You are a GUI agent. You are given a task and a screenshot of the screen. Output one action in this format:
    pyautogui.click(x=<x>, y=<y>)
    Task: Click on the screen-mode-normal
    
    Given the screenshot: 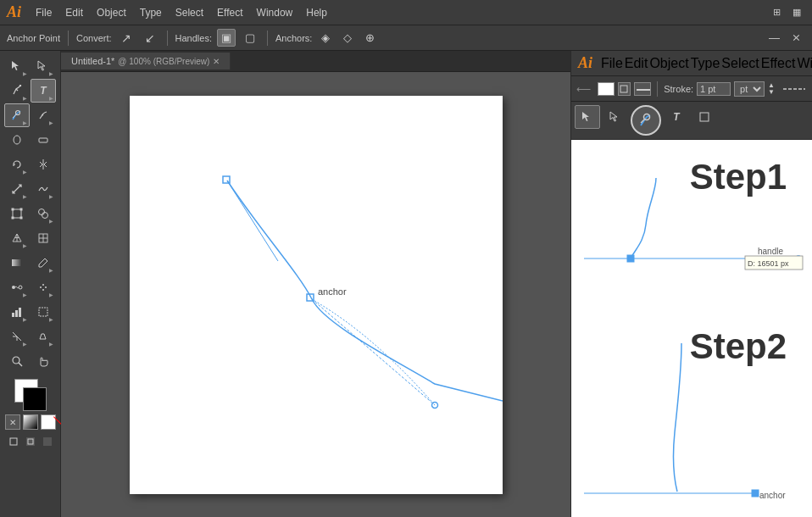 What is the action you would take?
    pyautogui.click(x=14, y=442)
    